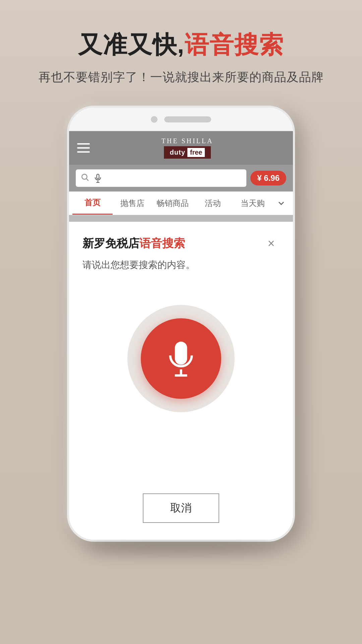 The height and width of the screenshot is (644, 362). What do you see at coordinates (93, 203) in the screenshot?
I see `tab-home: 首页` at bounding box center [93, 203].